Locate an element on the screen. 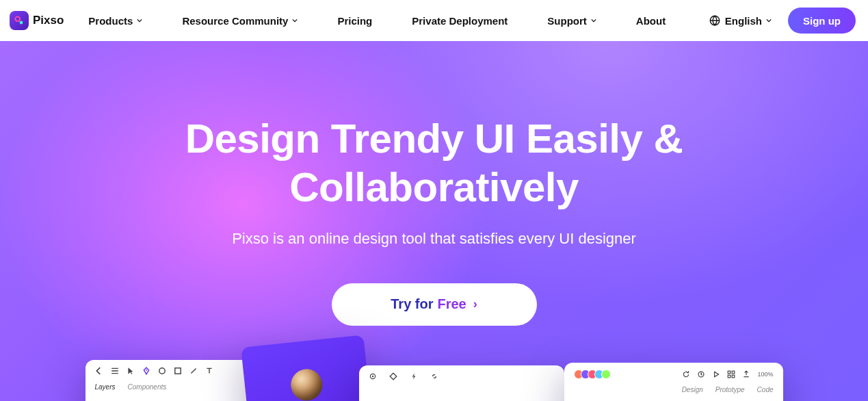 The height and width of the screenshot is (401, 868). history-icon is located at coordinates (701, 374).